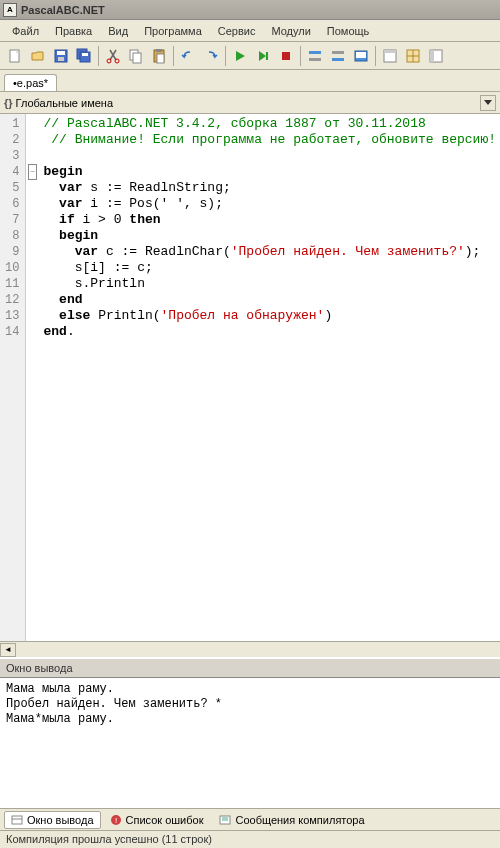 The image size is (500, 848). What do you see at coordinates (15, 56) in the screenshot?
I see `new-file-button` at bounding box center [15, 56].